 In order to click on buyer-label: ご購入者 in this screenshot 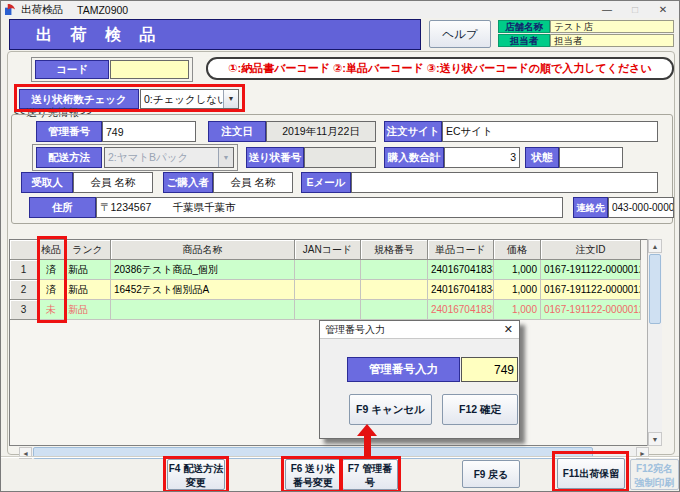, I will do `click(188, 182)`.